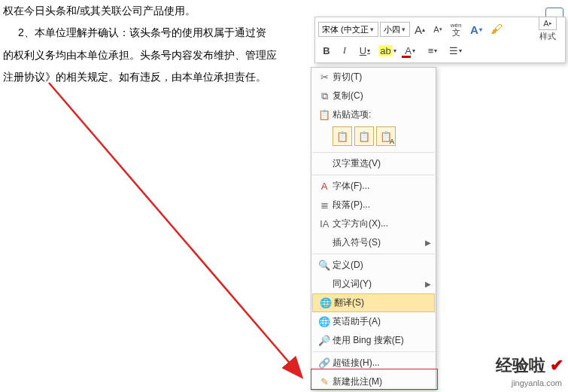  I want to click on mini-toolbar: 宋体 (中文正▾ 小四▾ A▴ A▾ wén文 A▾ 🖌 A▸ 样式 B I U…, so click(440, 40).